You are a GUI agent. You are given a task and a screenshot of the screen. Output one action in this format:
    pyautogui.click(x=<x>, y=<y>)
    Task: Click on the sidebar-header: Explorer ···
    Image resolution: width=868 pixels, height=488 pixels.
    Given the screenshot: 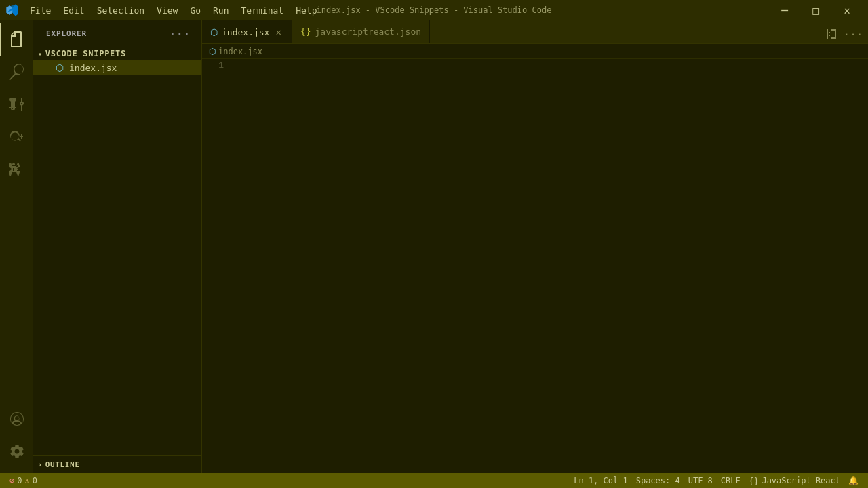 What is the action you would take?
    pyautogui.click(x=117, y=34)
    